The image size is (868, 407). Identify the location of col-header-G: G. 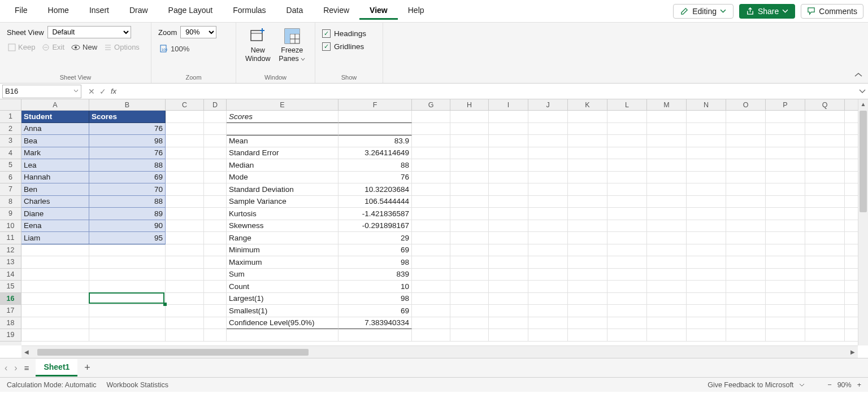
(431, 105).